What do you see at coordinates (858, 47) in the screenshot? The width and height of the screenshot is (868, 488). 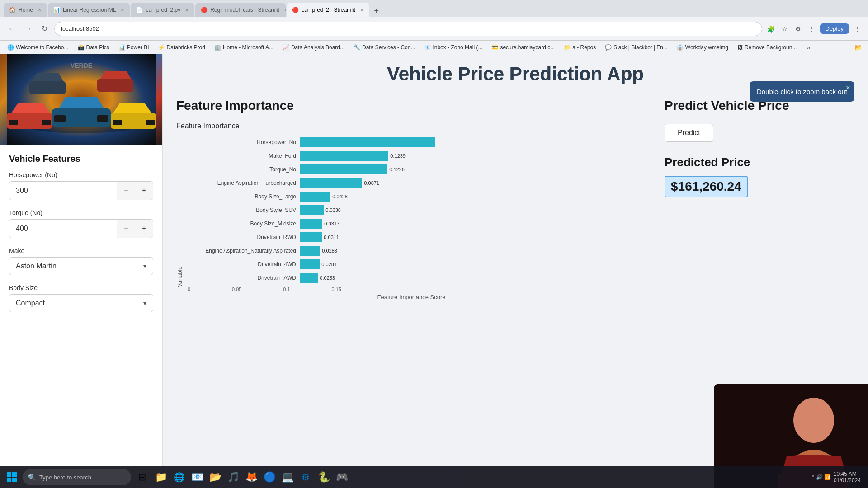 I see `bookmarks-folder: 📂` at bounding box center [858, 47].